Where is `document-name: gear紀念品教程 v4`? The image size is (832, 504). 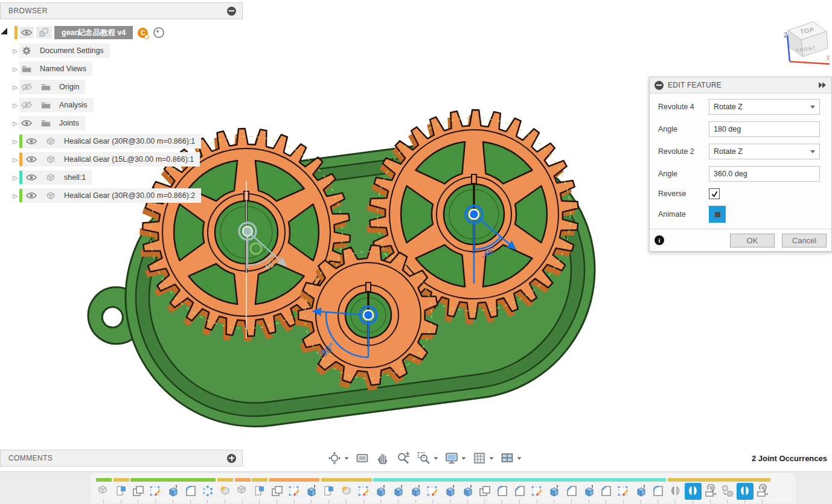
document-name: gear紀念品教程 v4 is located at coordinates (94, 33).